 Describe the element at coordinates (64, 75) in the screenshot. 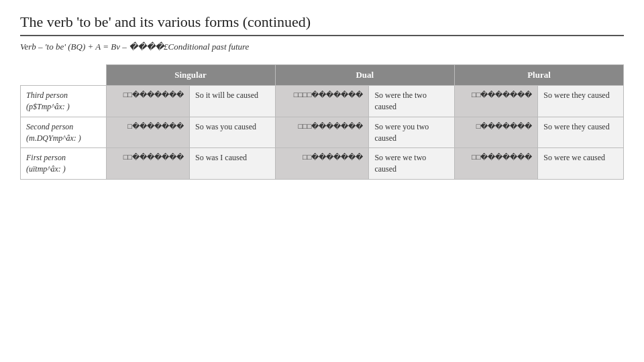

I see `col-header-empty` at that location.